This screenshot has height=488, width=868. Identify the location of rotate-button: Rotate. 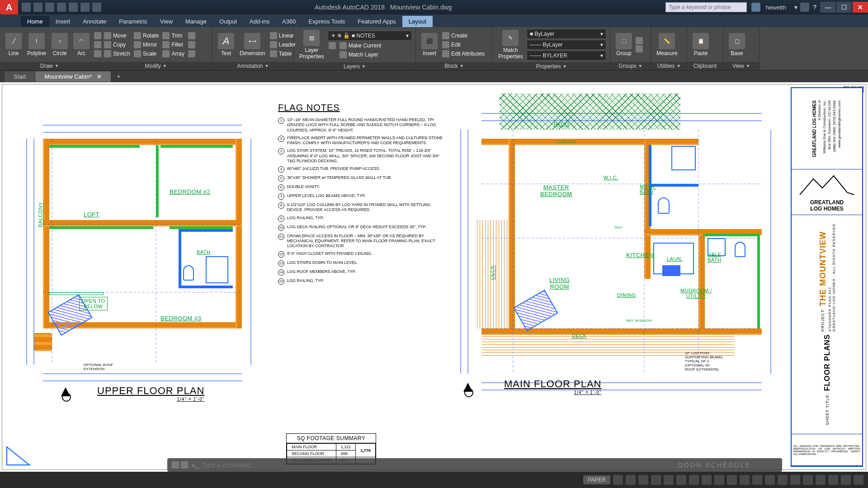
(146, 36).